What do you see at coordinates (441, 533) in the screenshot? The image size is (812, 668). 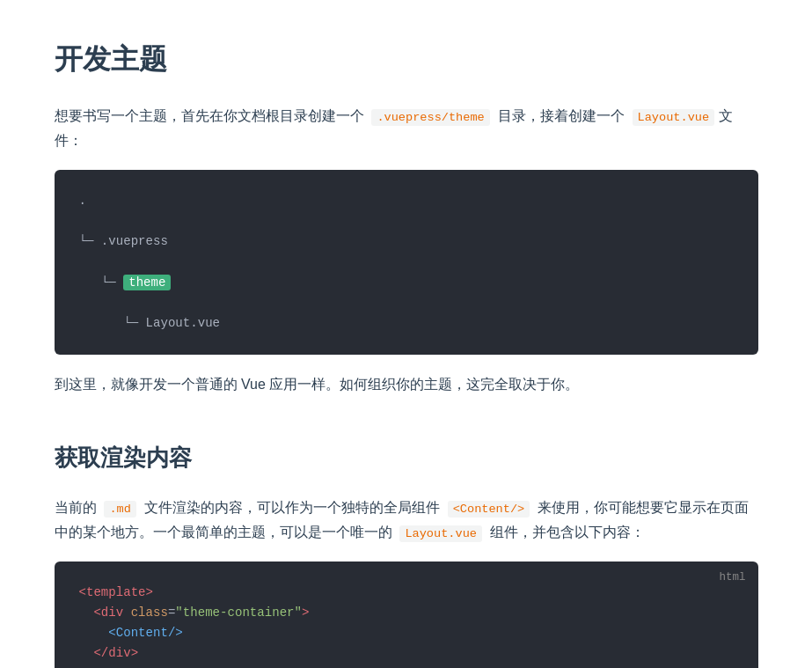 I see `inline-code-layout-vue2: Layout.vue` at bounding box center [441, 533].